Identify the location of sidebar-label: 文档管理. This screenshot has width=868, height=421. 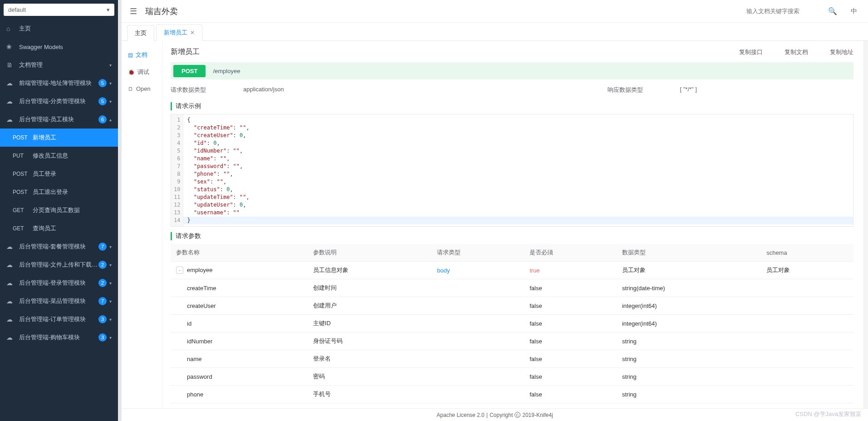
(64, 65).